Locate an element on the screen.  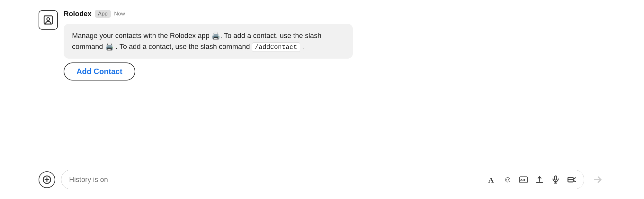
message-bubble: Manage your contacts with the Rolodex ap… is located at coordinates (208, 41).